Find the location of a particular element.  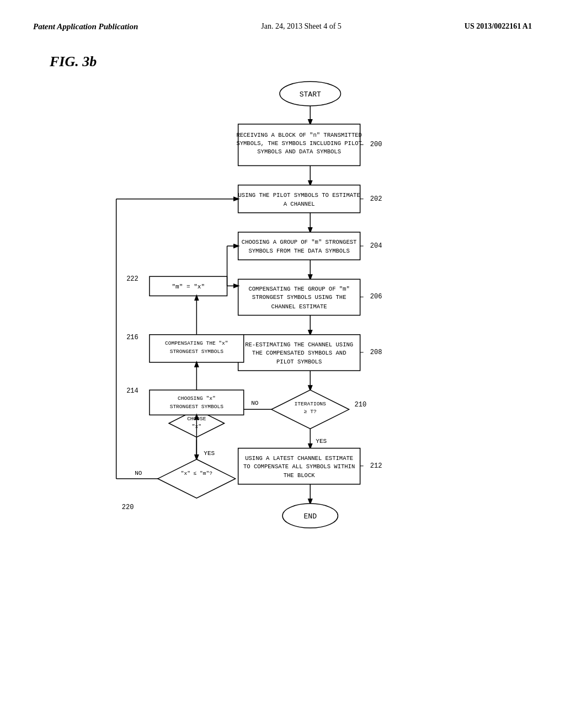

svg-text:RE-ESTIMATING THE CHANNEL USIN: RE-ESTIMATING THE CHANNEL USING is located at coordinates (299, 345).